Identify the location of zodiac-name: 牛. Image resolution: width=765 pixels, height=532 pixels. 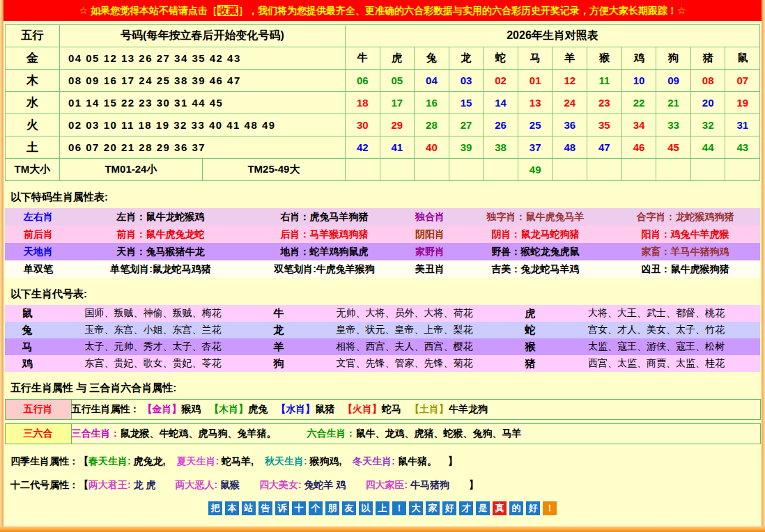
(279, 313).